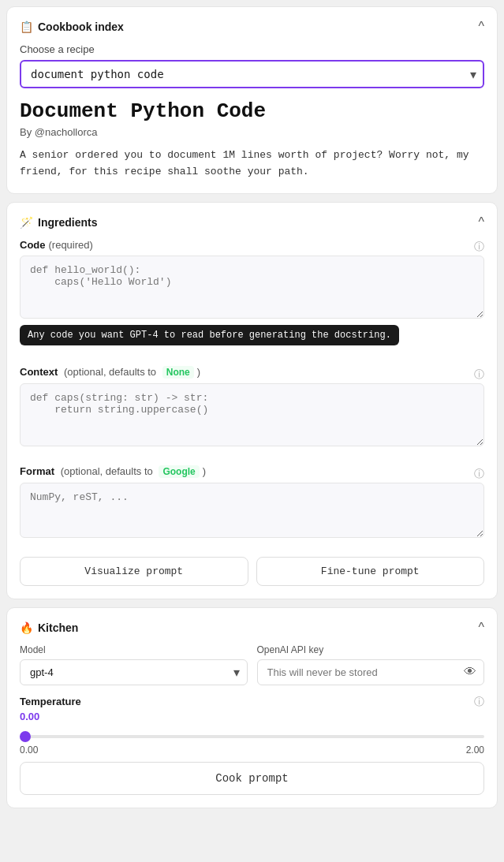 The height and width of the screenshot is (862, 504). I want to click on context-field-row: Context (optional, defaults to None ) ⓘ, so click(252, 375).